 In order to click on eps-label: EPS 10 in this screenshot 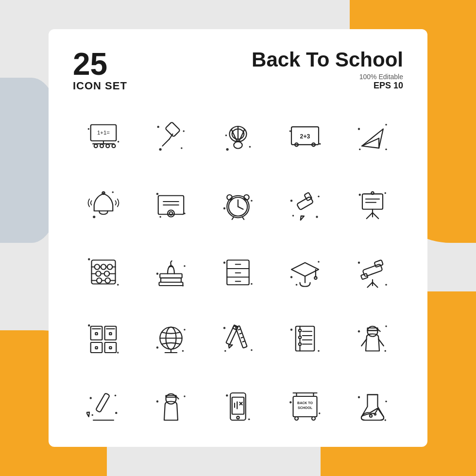, I will do `click(327, 85)`.